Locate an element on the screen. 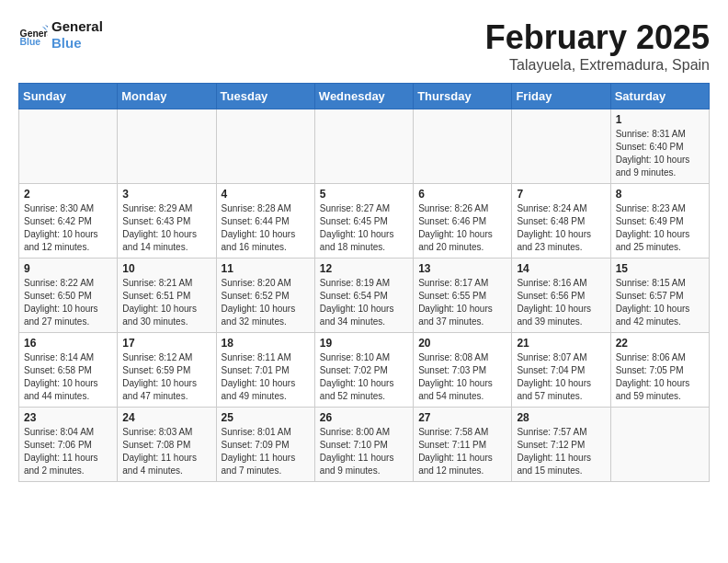 This screenshot has height=563, width=728. day-number: 2 is located at coordinates (68, 194).